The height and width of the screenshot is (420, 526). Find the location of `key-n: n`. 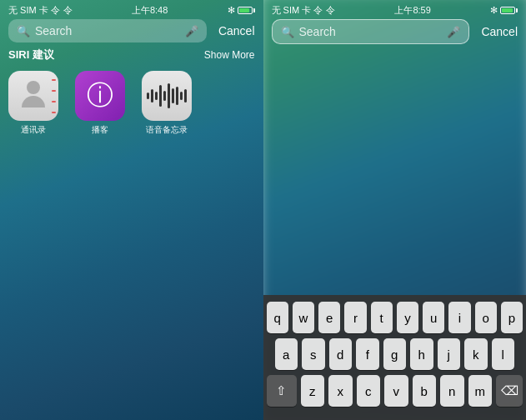

key-n: n is located at coordinates (452, 391).